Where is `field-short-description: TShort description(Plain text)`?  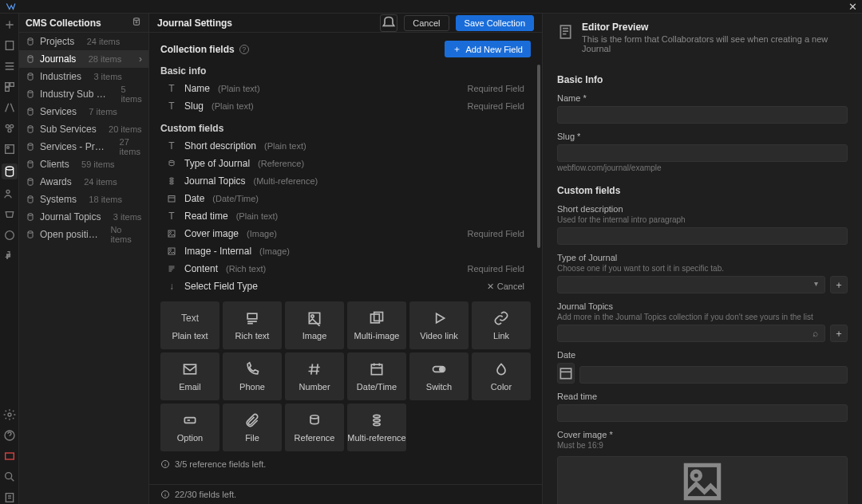
field-short-description: TShort description(Plain text) is located at coordinates (346, 146).